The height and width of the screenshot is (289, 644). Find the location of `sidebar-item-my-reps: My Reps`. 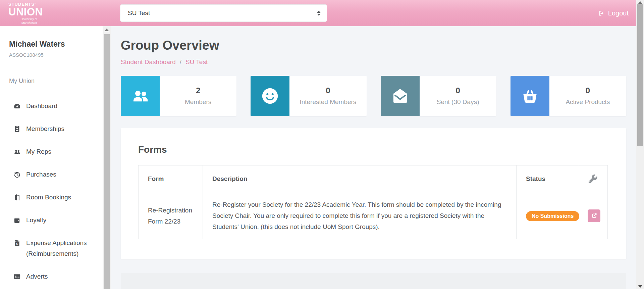

sidebar-item-my-reps: My Reps is located at coordinates (54, 152).